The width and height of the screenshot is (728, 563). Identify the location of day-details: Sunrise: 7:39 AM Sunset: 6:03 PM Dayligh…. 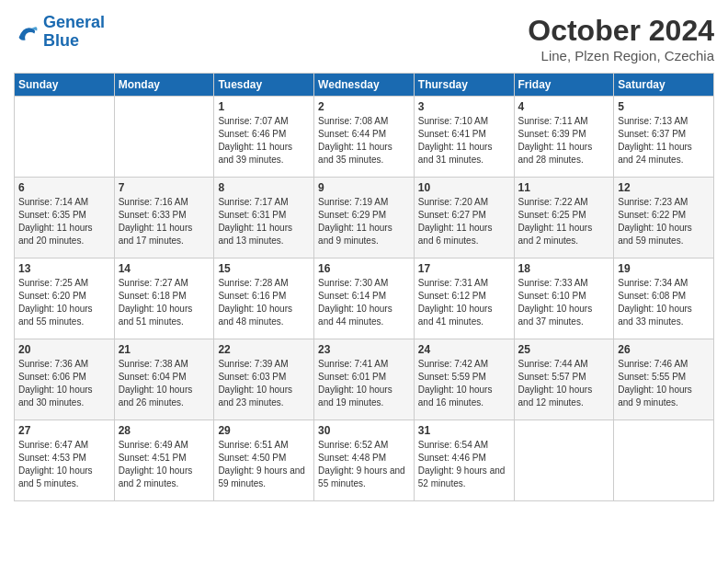
(264, 384).